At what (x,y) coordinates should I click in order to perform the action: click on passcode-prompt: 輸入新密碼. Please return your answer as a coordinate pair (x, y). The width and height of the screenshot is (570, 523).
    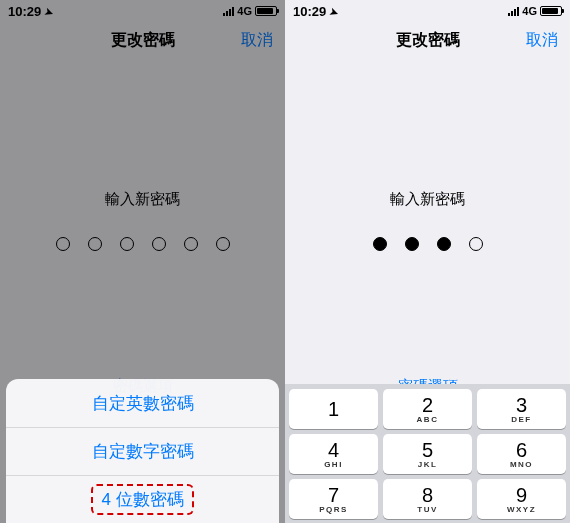
    Looking at the image, I should click on (428, 200).